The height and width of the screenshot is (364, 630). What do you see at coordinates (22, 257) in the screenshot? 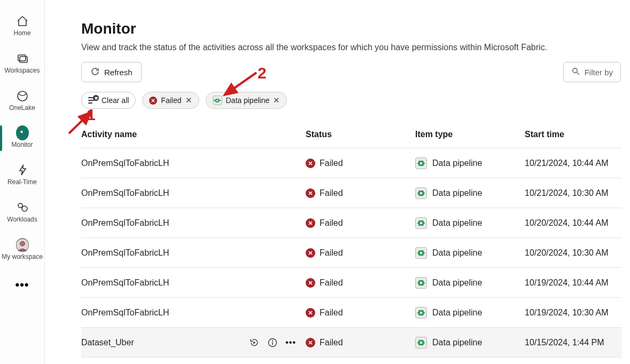
I see `nav-label: My workspace` at bounding box center [22, 257].